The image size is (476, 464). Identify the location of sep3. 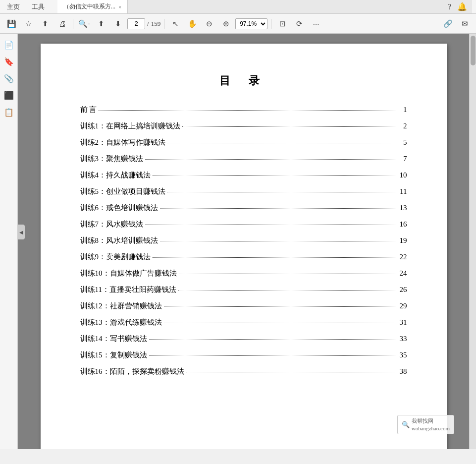
(271, 24).